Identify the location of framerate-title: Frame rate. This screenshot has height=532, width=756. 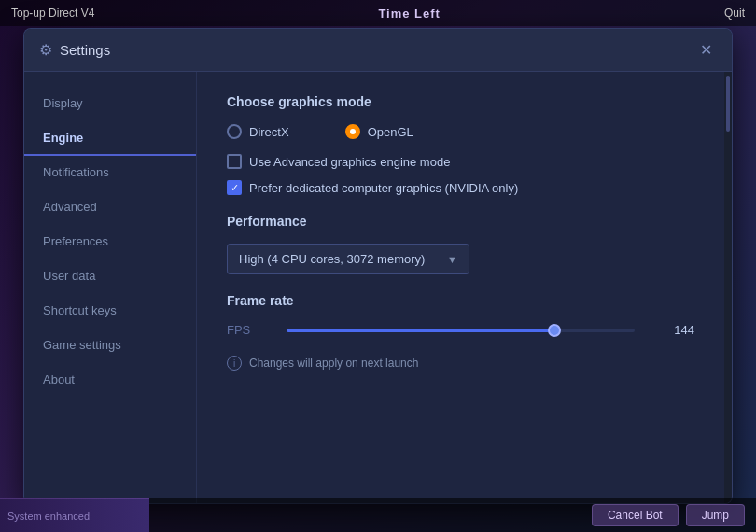
(461, 301).